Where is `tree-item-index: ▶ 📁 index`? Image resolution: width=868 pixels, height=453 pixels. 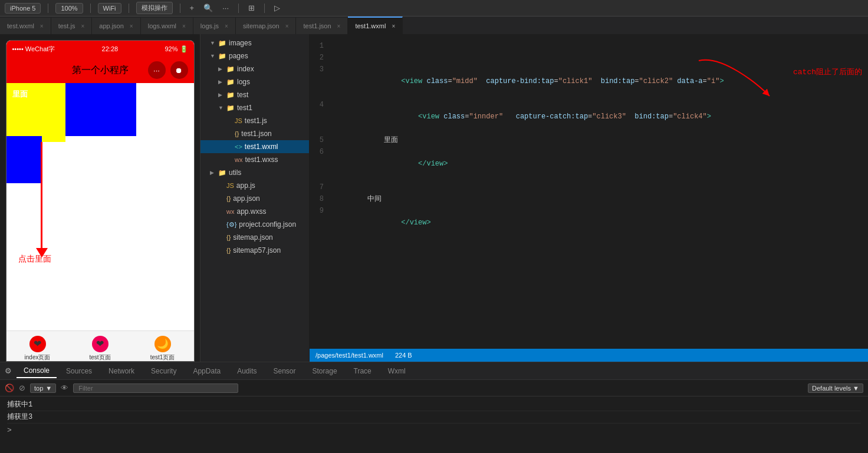 tree-item-index: ▶ 📁 index is located at coordinates (255, 69).